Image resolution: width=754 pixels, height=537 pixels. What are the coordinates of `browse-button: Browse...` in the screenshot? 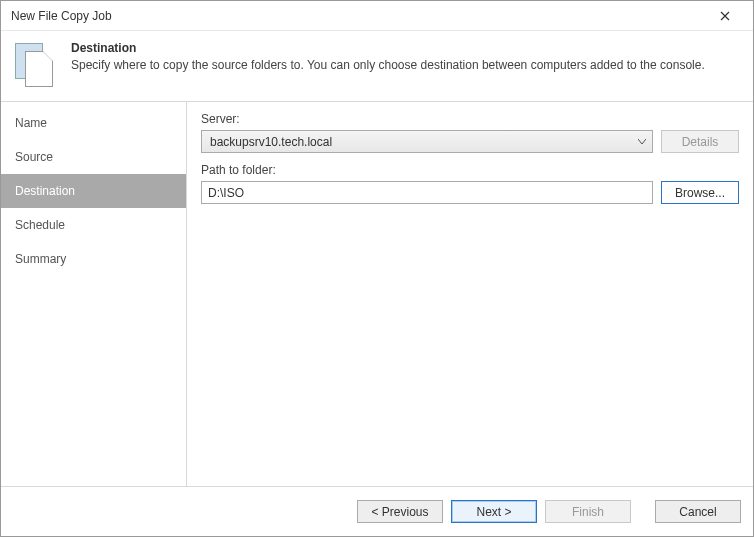 It's located at (700, 192).